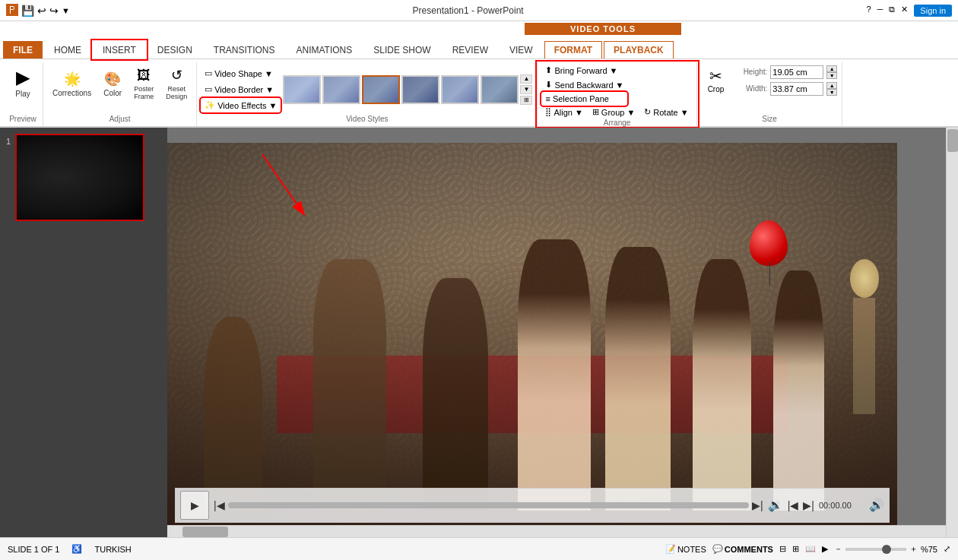 Image resolution: width=958 pixels, height=560 pixels. What do you see at coordinates (892, 11) in the screenshot?
I see `restore-icon: ⧉` at bounding box center [892, 11].